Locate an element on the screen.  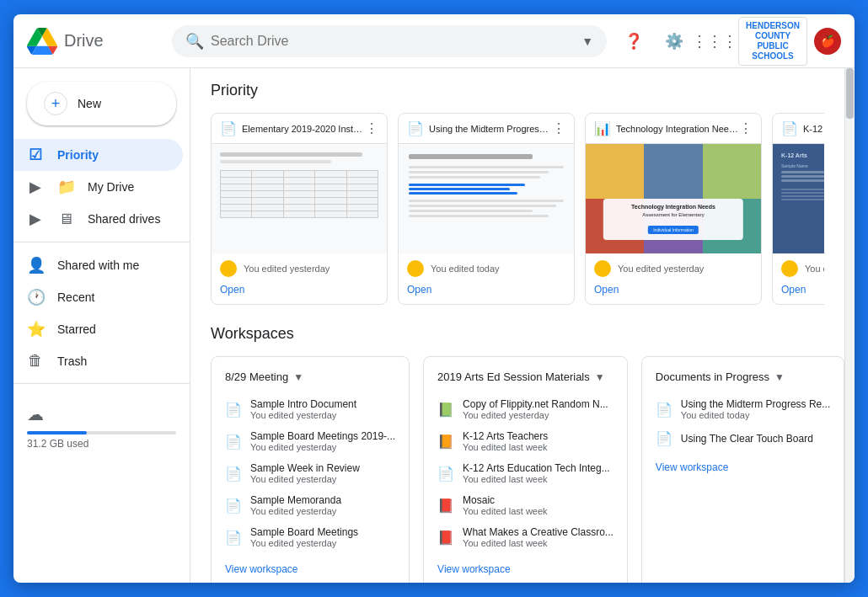
view-workspace-3: View workspace is located at coordinates (743, 467).